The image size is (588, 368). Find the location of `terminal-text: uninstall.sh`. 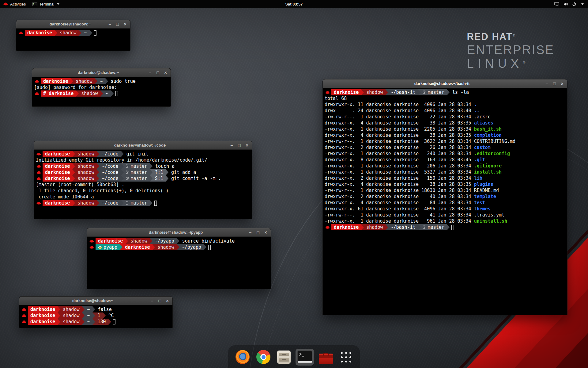

terminal-text: uninstall.sh is located at coordinates (491, 221).